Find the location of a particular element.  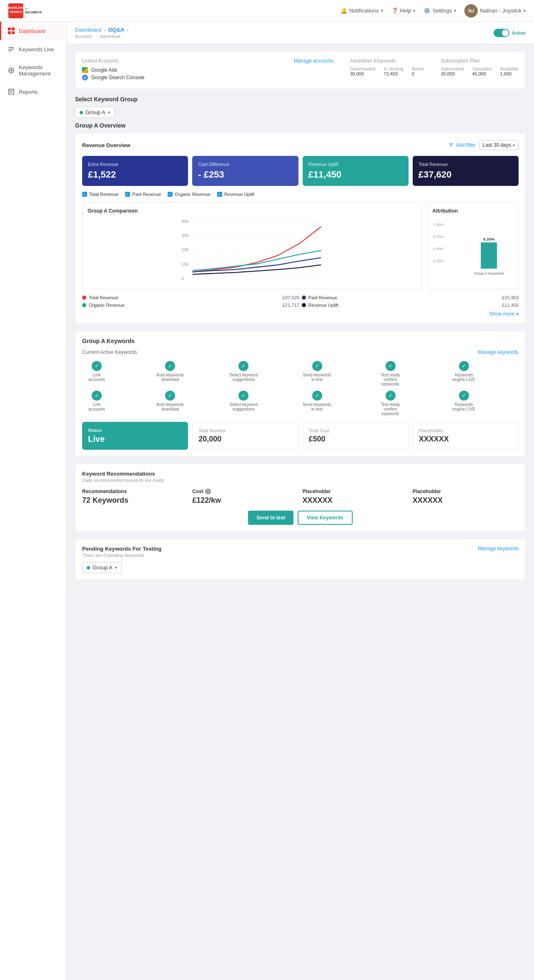

svg-text: 0.25% is located at coordinates (439, 261).